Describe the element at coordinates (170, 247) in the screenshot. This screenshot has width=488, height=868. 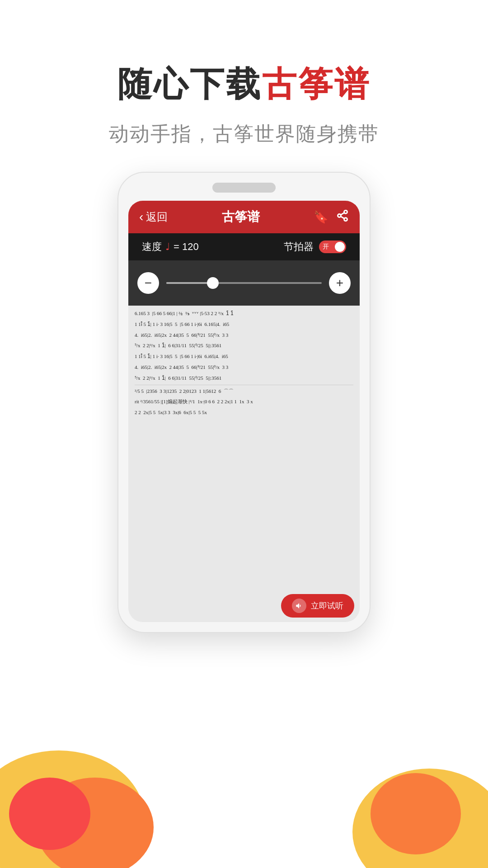
I see `speed-display: 速度 ♩ = 120` at that location.